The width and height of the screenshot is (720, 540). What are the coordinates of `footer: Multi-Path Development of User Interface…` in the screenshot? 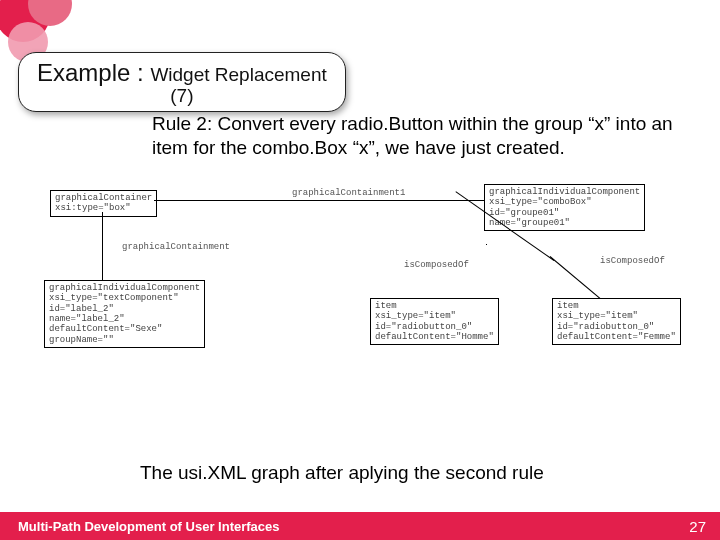 It's located at (360, 526).